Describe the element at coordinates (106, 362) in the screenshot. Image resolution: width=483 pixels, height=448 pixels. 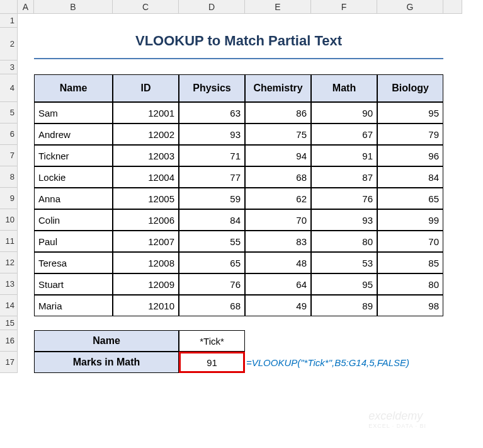
I see `lookup-marks-label: Marks in Math` at that location.